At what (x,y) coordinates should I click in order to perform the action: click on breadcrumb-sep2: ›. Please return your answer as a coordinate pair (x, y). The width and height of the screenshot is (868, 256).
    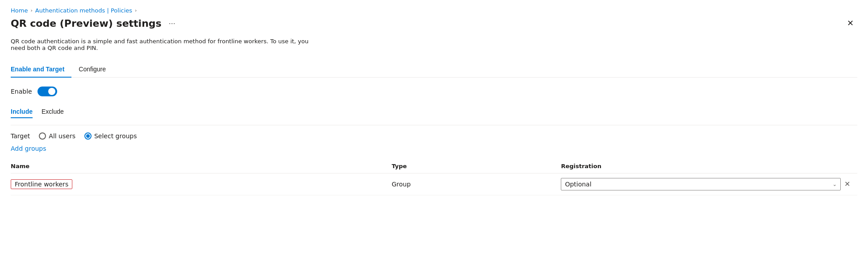
    Looking at the image, I should click on (136, 11).